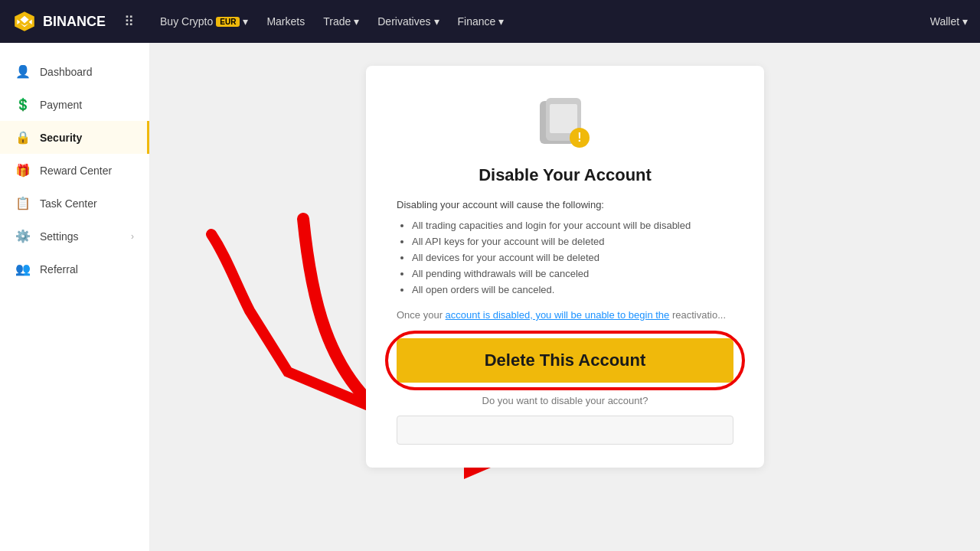 The image size is (980, 551). I want to click on settings-icon: ⚙️, so click(23, 236).